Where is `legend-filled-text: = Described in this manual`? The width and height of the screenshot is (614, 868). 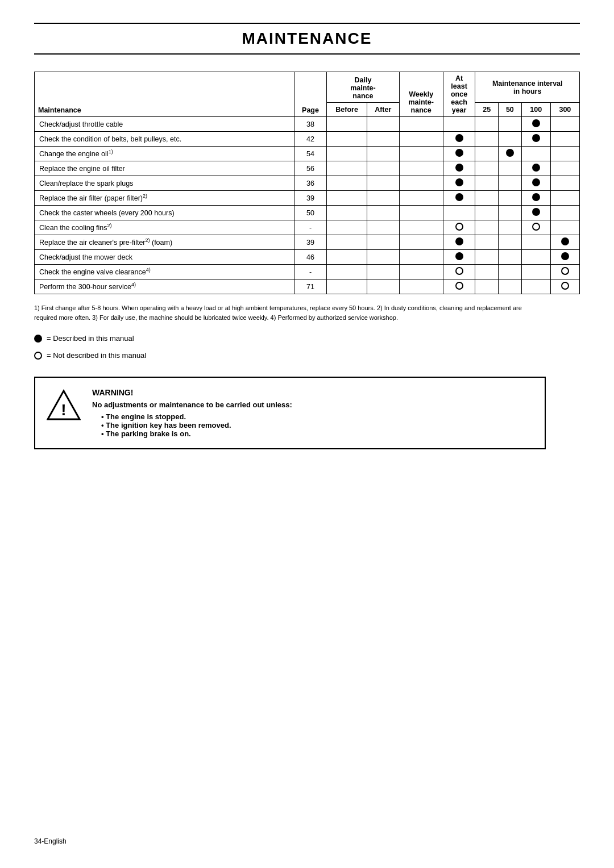 legend-filled-text: = Described in this manual is located at coordinates (90, 339).